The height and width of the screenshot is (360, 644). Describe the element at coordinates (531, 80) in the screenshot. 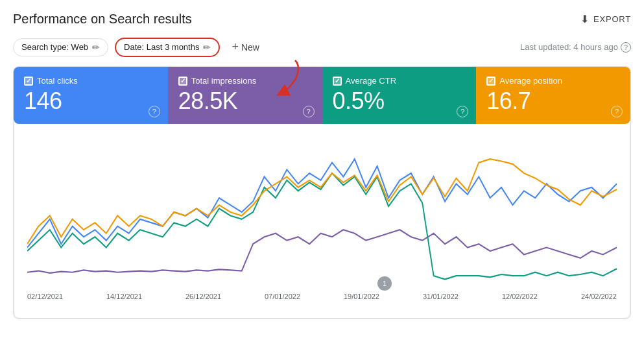

I see `position-label: Average position` at that location.